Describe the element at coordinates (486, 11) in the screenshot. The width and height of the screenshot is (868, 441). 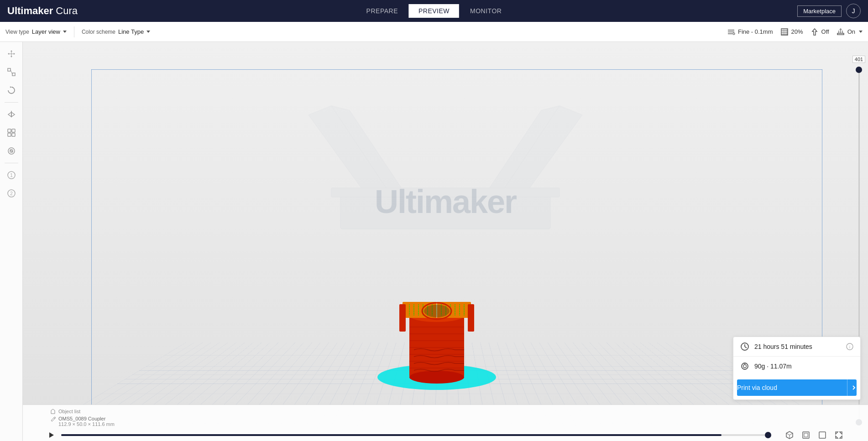
I see `tab-monitor: MONITOR` at that location.